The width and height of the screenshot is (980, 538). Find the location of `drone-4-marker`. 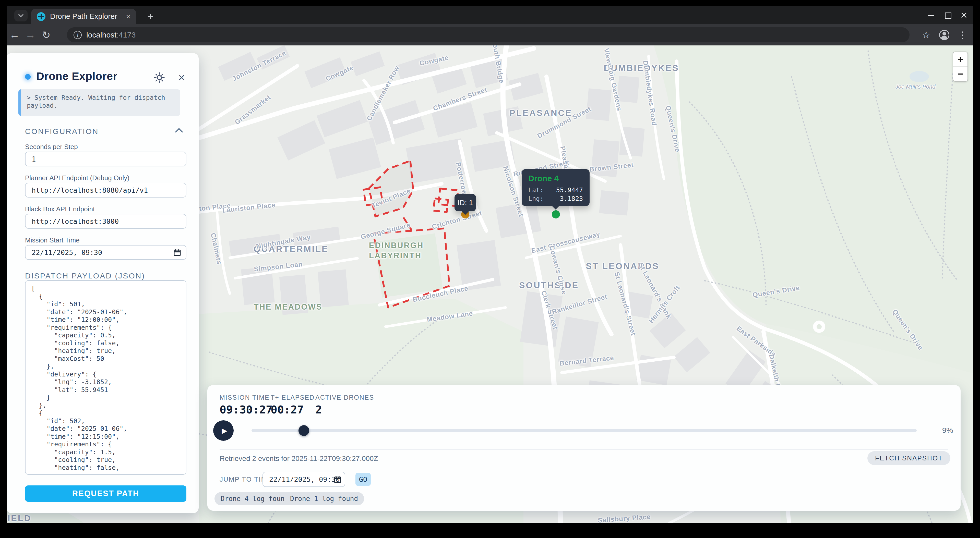

drone-4-marker is located at coordinates (556, 214).